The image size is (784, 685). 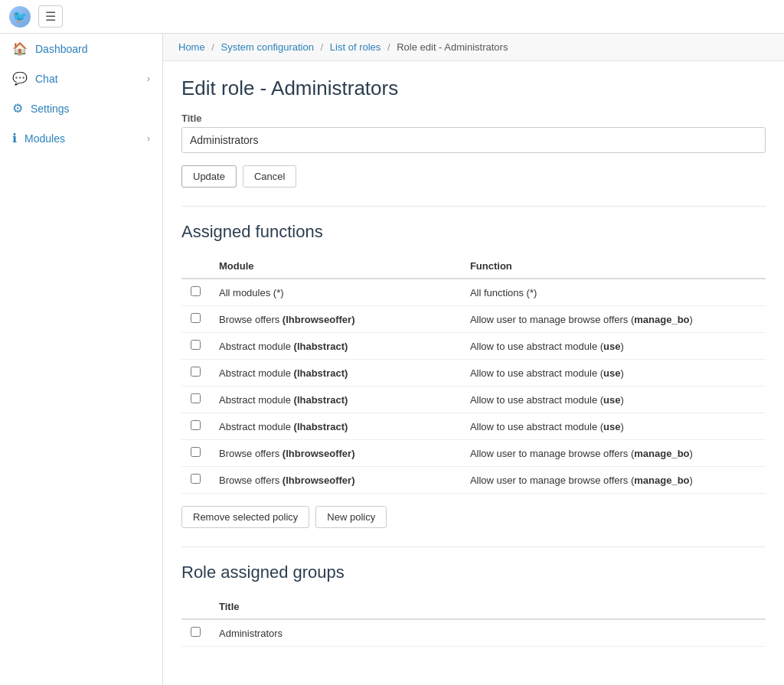 I want to click on chevron-right-icon-modules: ›, so click(x=149, y=139).